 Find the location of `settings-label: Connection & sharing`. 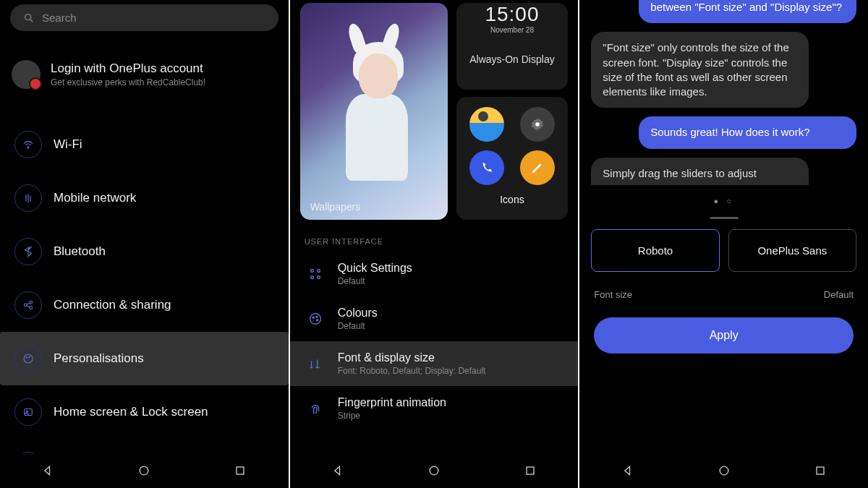

settings-label: Connection & sharing is located at coordinates (113, 305).